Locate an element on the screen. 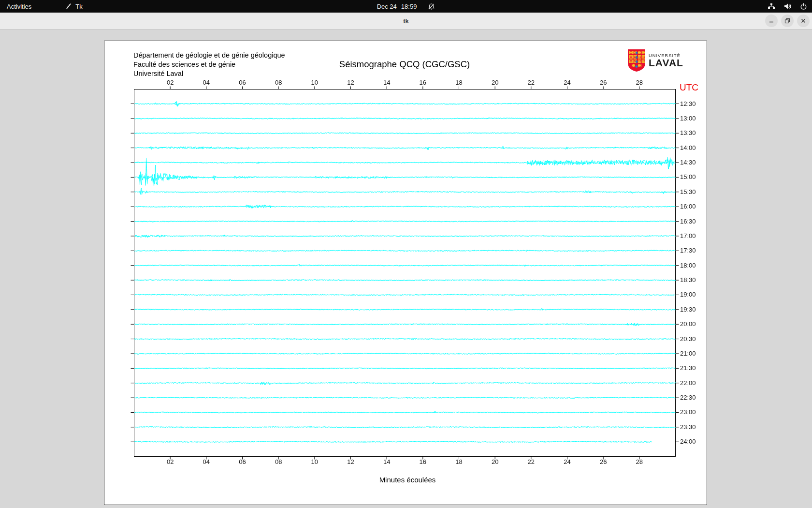 This screenshot has height=508, width=812. utc-time-label: 13:30 is located at coordinates (688, 133).